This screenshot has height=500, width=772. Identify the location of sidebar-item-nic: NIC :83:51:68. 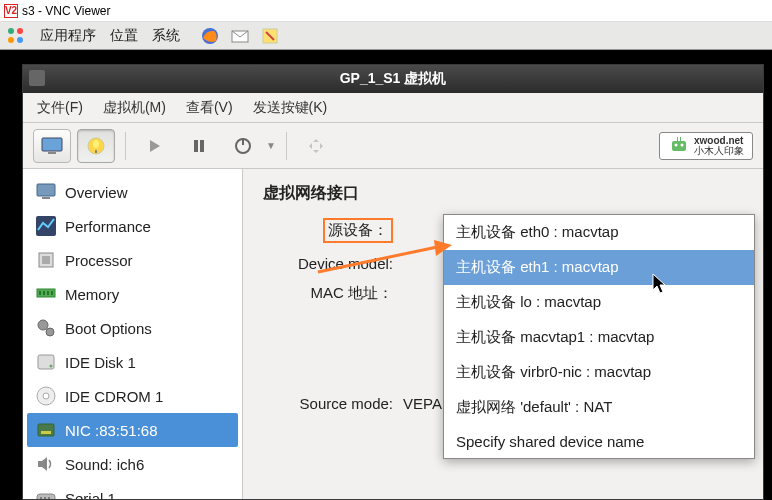
(132, 430).